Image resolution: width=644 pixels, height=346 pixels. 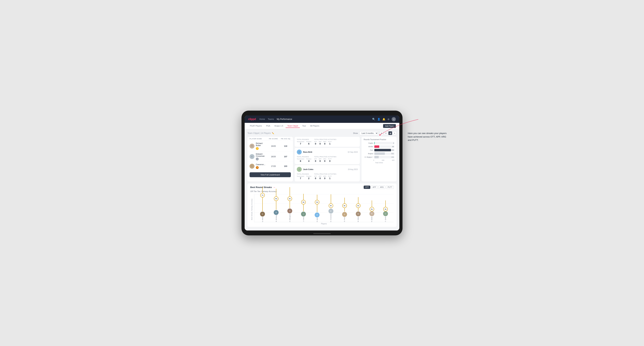 What do you see at coordinates (428, 137) in the screenshot?
I see `annotation-text: Here you can see streaks your players ha…` at bounding box center [428, 137].